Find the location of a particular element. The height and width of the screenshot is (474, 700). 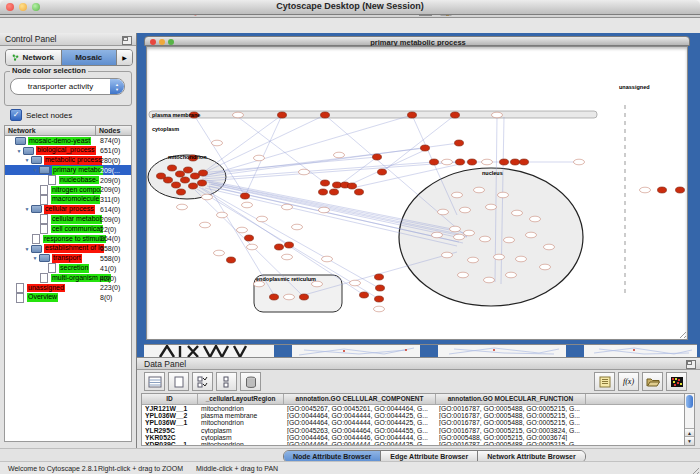

table-column-header: annotation.GO CELLULAR_COMPONENT is located at coordinates (360, 399).